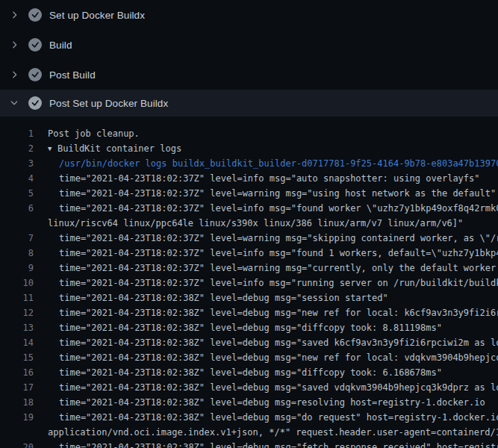  Describe the element at coordinates (119, 149) in the screenshot. I see `group-title: BuildKit container logs` at that location.